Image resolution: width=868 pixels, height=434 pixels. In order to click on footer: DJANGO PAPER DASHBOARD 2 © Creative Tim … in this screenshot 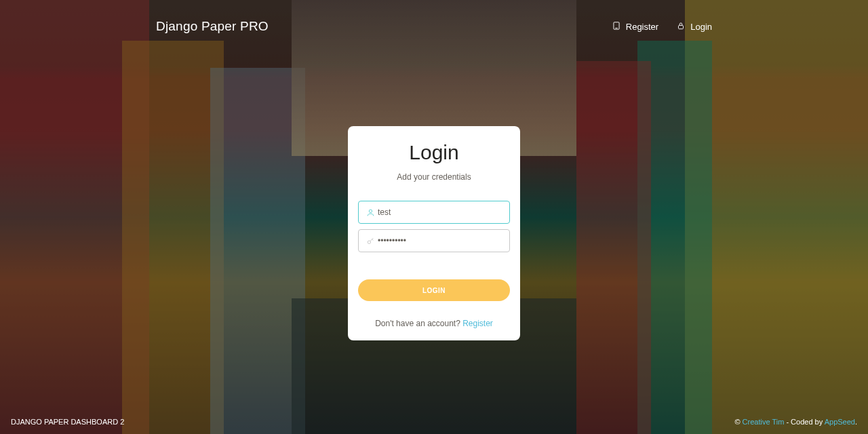, I will do `click(434, 422)`.